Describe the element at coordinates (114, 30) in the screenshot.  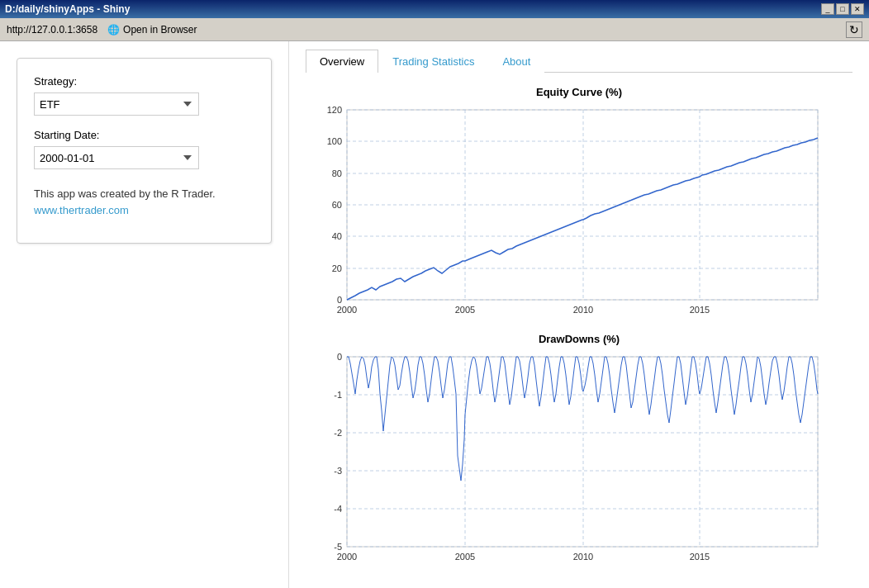
I see `browser-icon: 🌐` at that location.